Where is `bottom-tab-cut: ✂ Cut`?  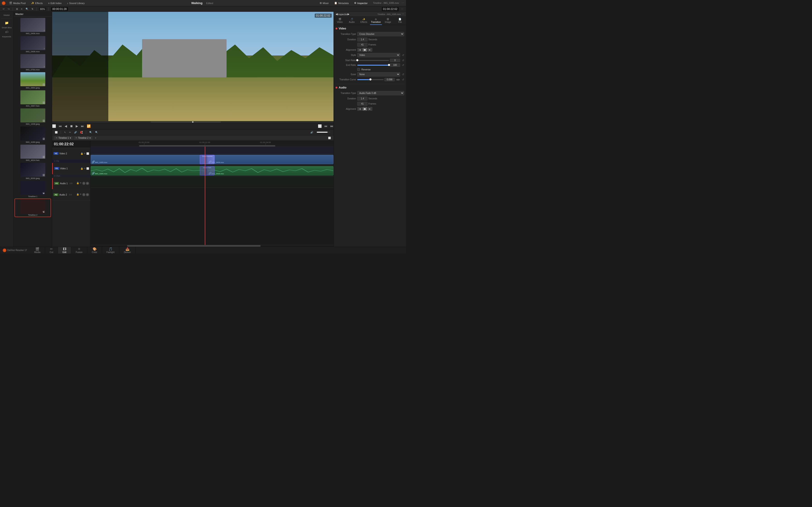 bottom-tab-cut: ✂ Cut is located at coordinates (52, 250).